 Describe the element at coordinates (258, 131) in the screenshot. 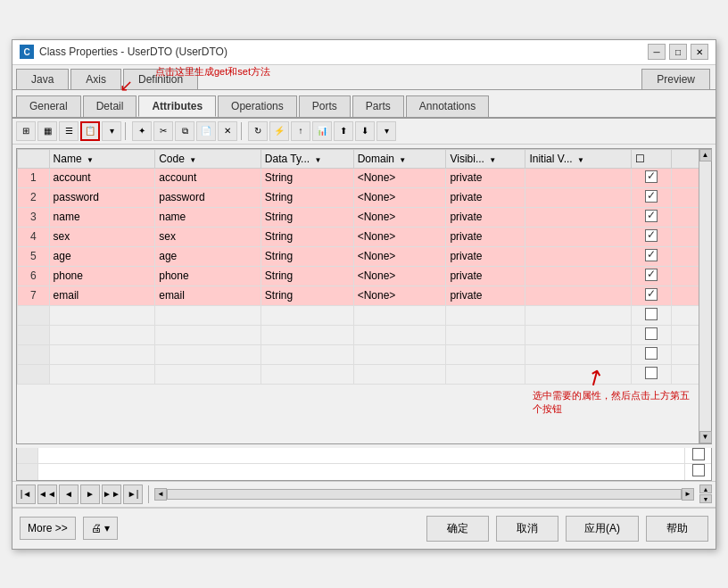

I see `refresh-btn: ↻` at that location.